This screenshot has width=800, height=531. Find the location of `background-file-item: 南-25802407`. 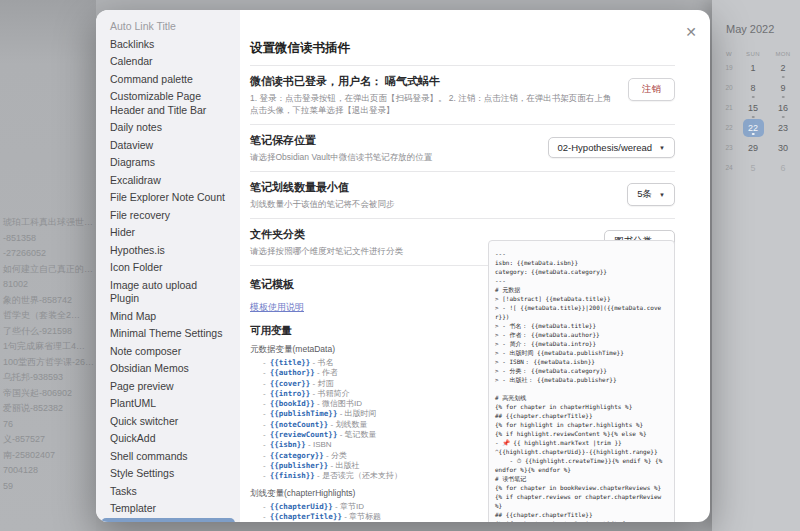

background-file-item: 南-25802407 is located at coordinates (48, 456).